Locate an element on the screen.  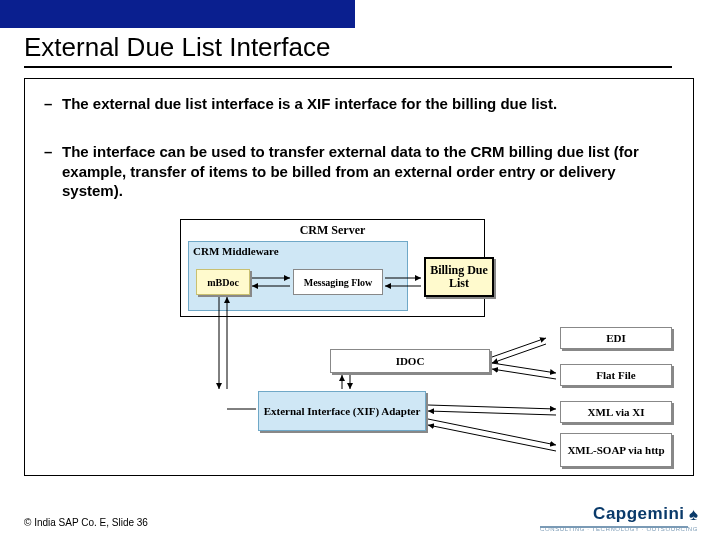
xif-adapter-box: External Interface (XIF) Adapter is located at coordinates (342, 411).